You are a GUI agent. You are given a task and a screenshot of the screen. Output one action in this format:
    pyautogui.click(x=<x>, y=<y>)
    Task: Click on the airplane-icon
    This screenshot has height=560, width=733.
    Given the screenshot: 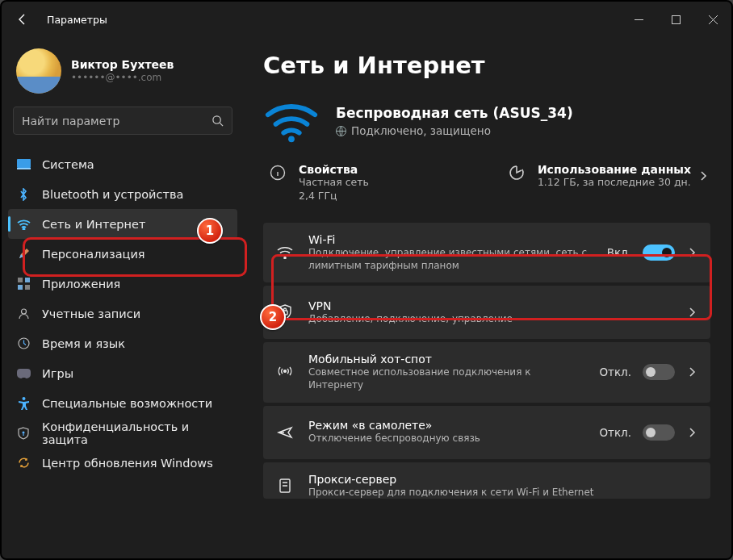 What is the action you would take?
    pyautogui.click(x=285, y=433)
    